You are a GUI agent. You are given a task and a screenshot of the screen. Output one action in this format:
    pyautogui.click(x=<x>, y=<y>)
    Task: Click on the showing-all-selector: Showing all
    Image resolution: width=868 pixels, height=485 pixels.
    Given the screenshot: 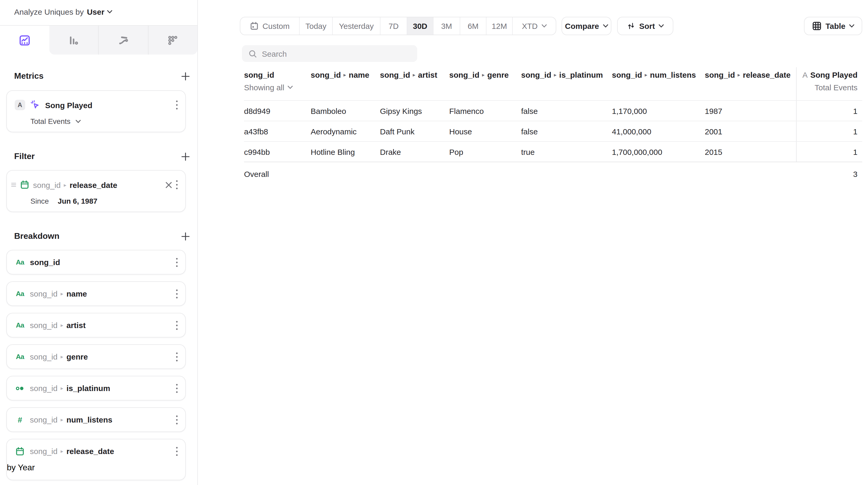 What is the action you would take?
    pyautogui.click(x=277, y=88)
    